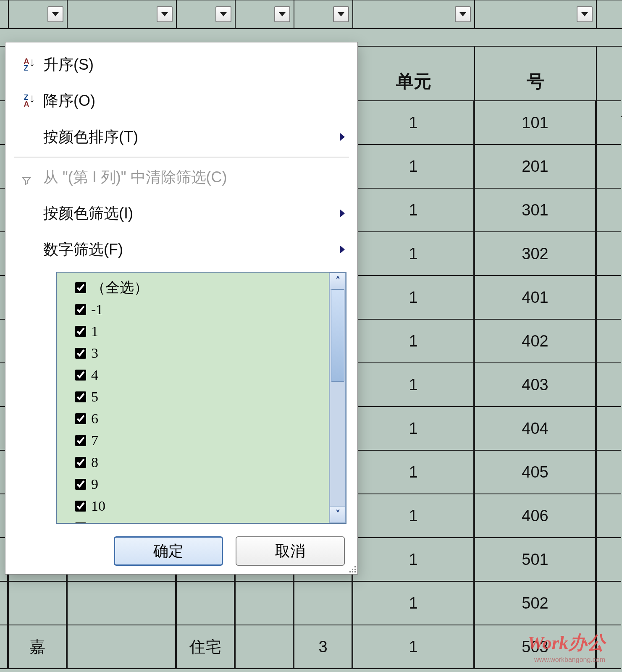 This screenshot has width=622, height=672. What do you see at coordinates (200, 288) in the screenshot?
I see `filter-value-item: （全选）` at bounding box center [200, 288].